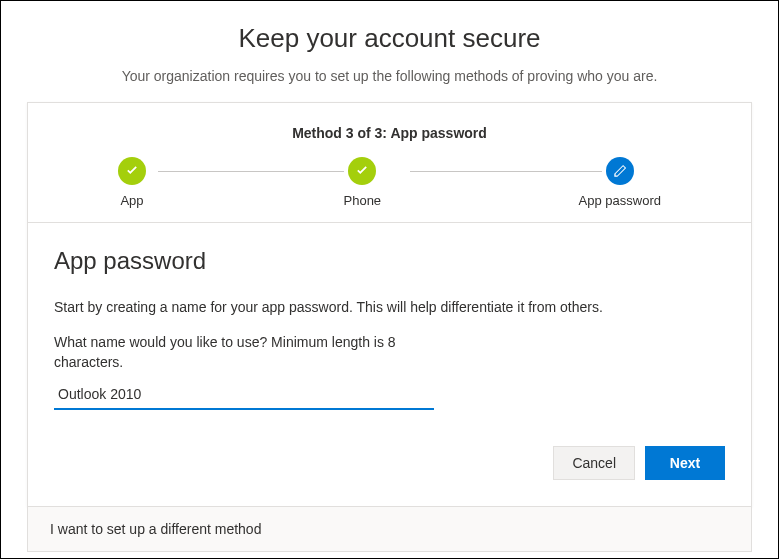  Describe the element at coordinates (390, 307) in the screenshot. I see `instruction-text: Start by creating a name for your app pa…` at that location.